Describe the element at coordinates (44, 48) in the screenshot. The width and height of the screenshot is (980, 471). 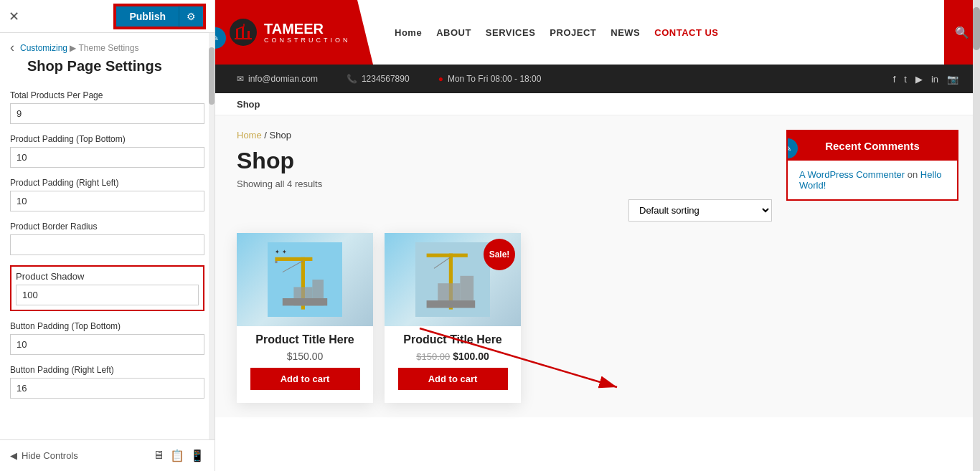
I see `breadcrumb-customizing: Customizing` at that location.